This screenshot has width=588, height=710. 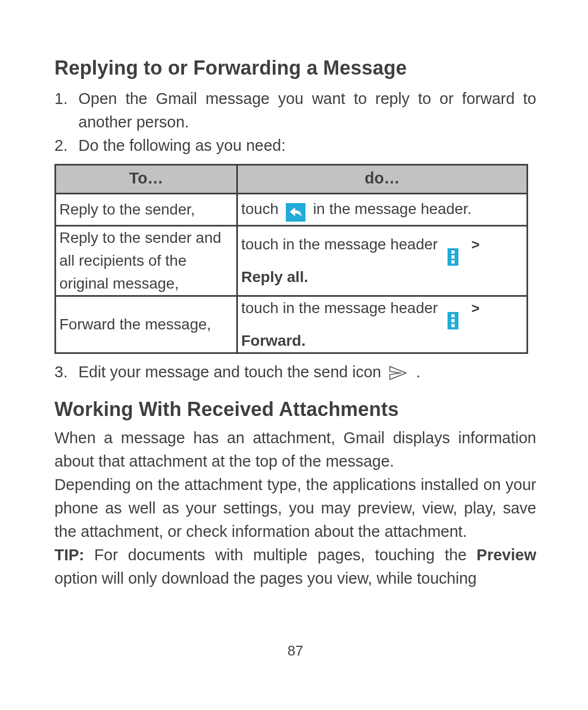 What do you see at coordinates (66, 111) in the screenshot?
I see `step-number: 1.` at bounding box center [66, 111].